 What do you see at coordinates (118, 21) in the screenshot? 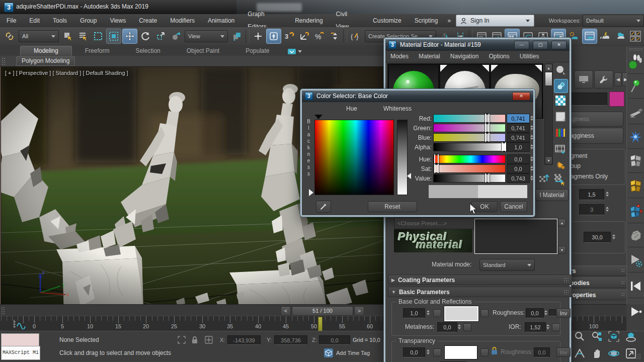
I see `menu-views: Views` at bounding box center [118, 21].